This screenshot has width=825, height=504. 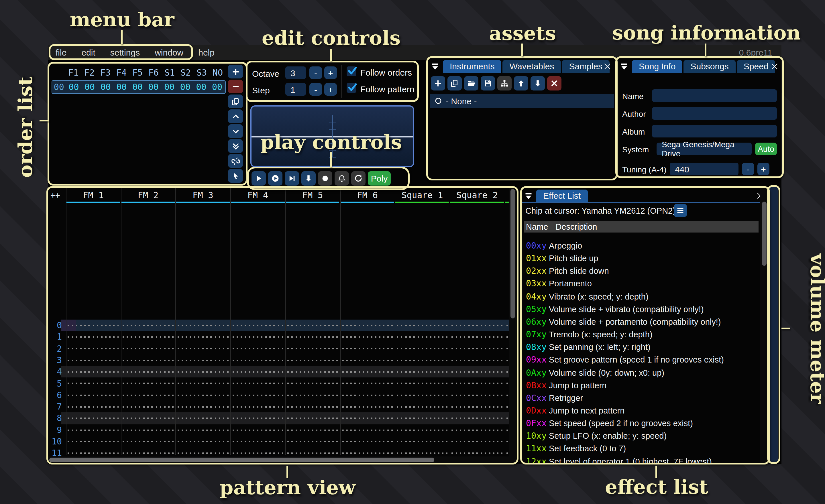 What do you see at coordinates (640, 347) in the screenshot?
I see `effect-row-08xy: 08xySet panning (x: left; y: right)` at bounding box center [640, 347].